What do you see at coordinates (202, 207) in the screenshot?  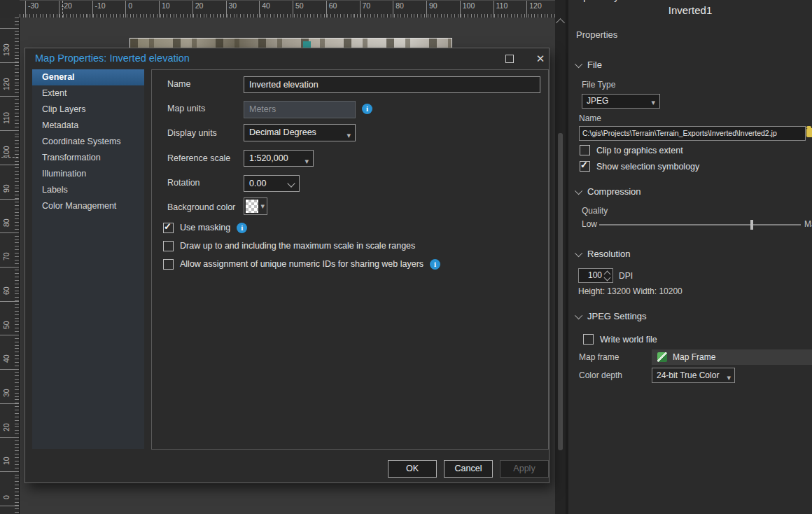 I see `background-color-label: Background color` at bounding box center [202, 207].